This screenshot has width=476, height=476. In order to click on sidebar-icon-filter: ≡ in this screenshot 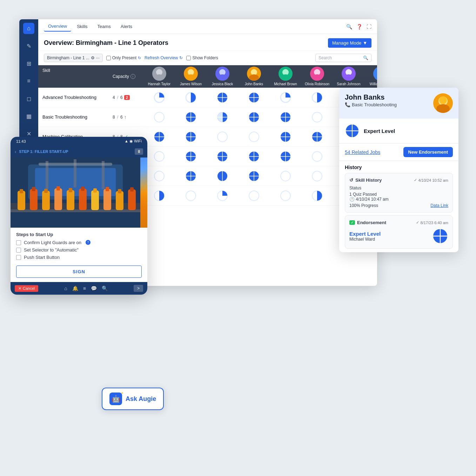, I will do `click(29, 81)`.